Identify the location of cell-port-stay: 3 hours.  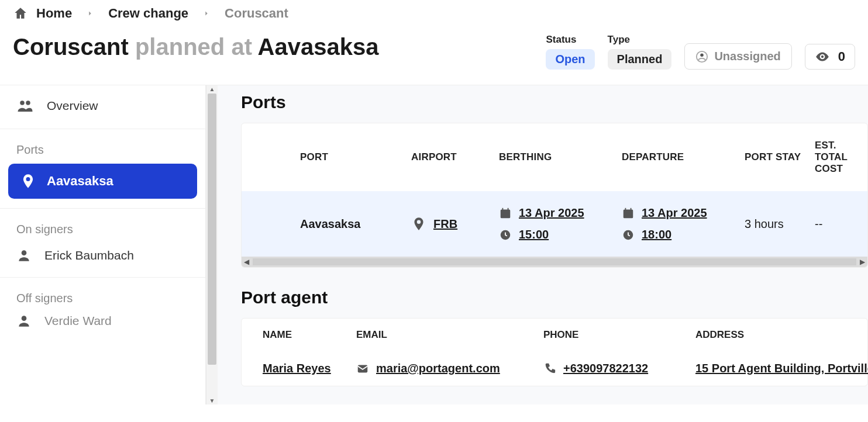
(780, 224).